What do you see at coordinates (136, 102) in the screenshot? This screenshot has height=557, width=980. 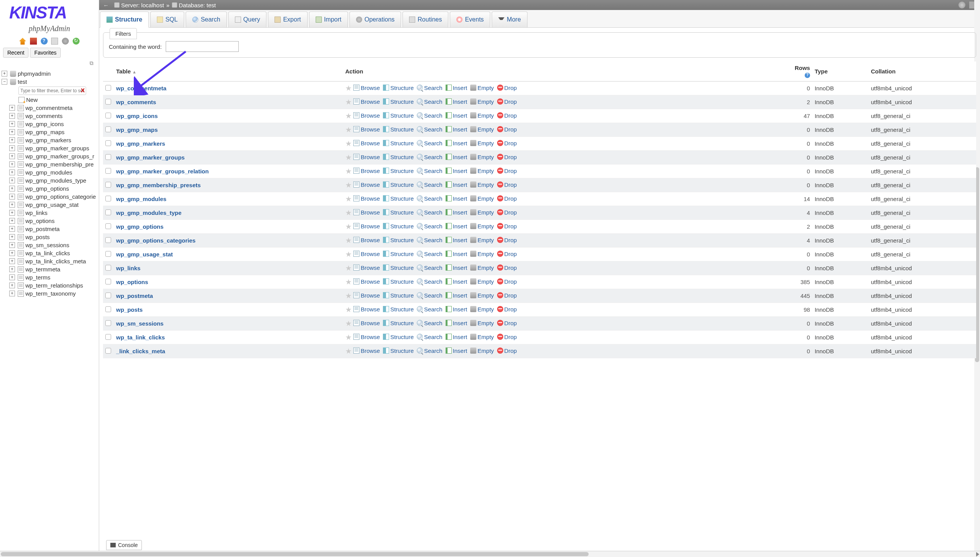 I see `table-name-link: wp_comments` at bounding box center [136, 102].